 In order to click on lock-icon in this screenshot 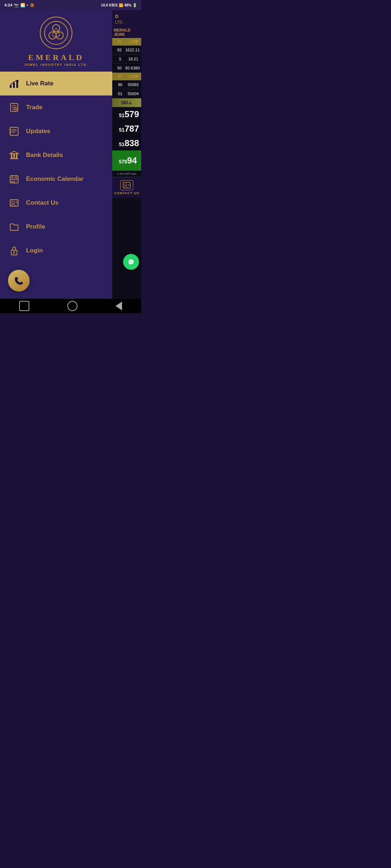, I will do `click(14, 251)`.